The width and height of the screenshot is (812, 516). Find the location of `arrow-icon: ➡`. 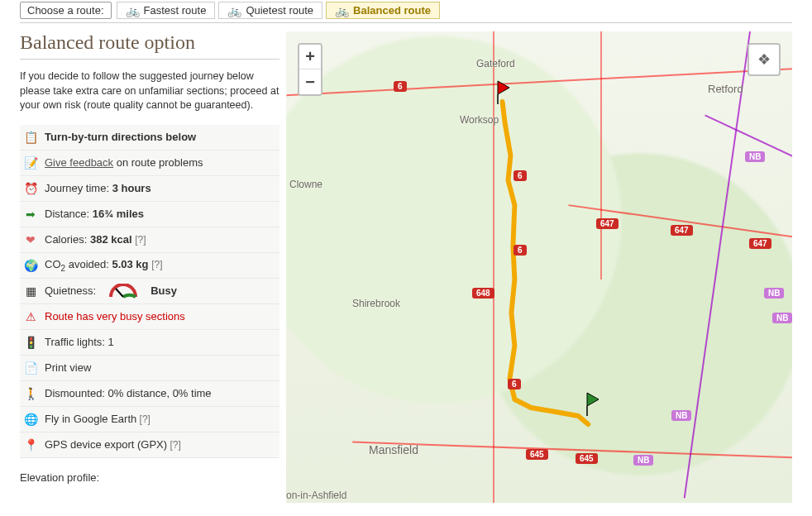

arrow-icon: ➡ is located at coordinates (31, 214).